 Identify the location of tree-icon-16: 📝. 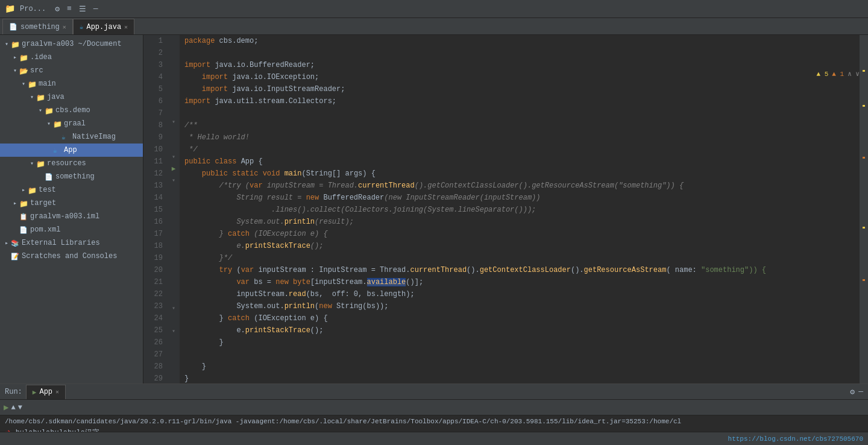
(15, 256).